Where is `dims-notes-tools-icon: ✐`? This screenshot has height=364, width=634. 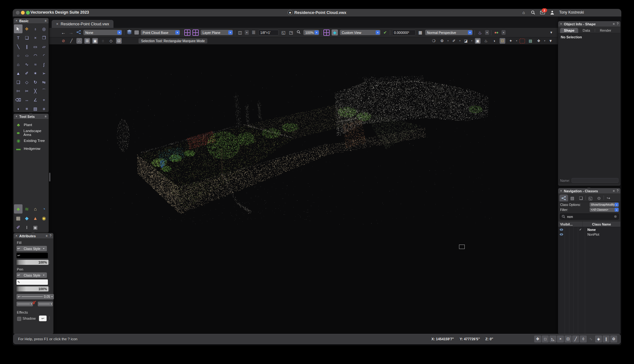 dims-notes-tools-icon: ✐ is located at coordinates (18, 227).